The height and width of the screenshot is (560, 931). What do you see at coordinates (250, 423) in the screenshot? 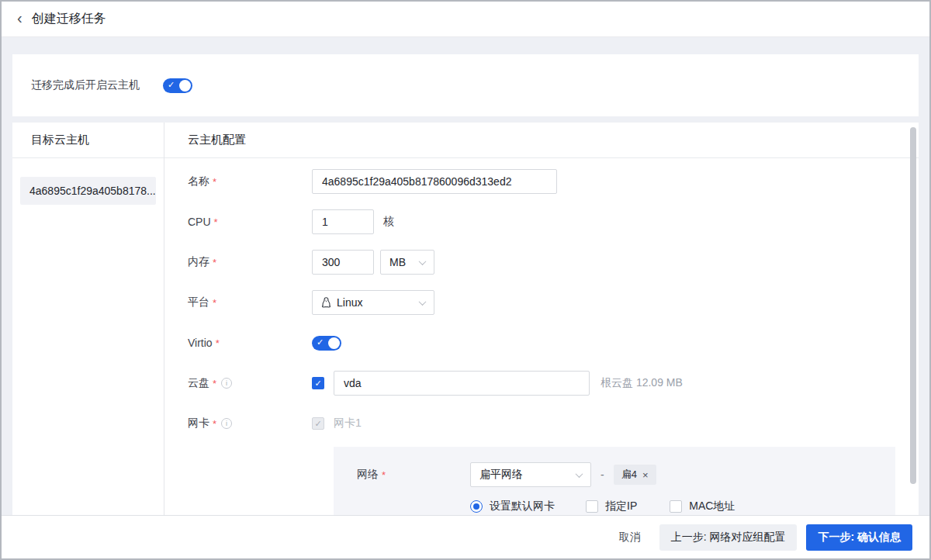
I see `nic-label: 网卡 * i` at bounding box center [250, 423].